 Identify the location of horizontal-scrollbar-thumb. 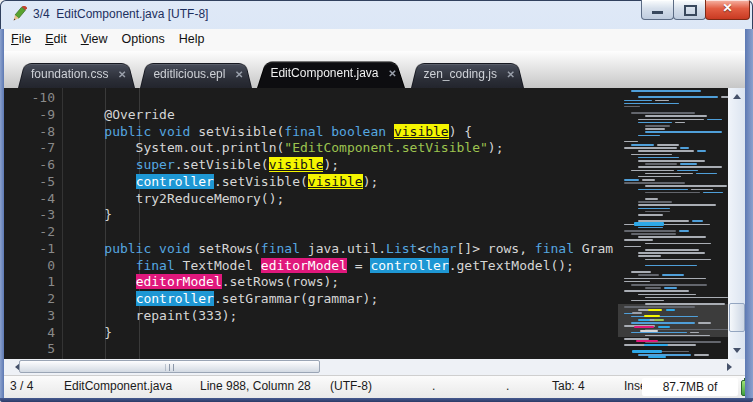
(170, 366).